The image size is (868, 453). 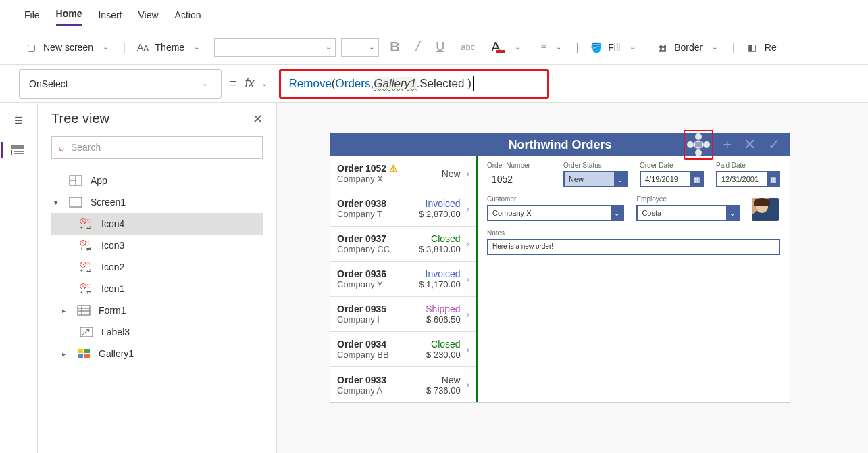 What do you see at coordinates (403, 244) in the screenshot?
I see `gallery-row: Order 0937Company CCClosed$ 3,810.00›` at bounding box center [403, 244].